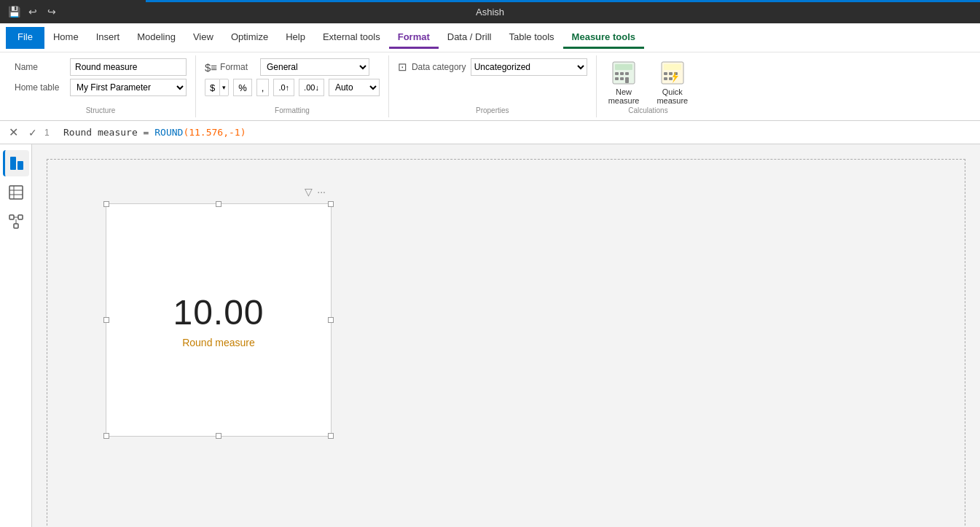 The height and width of the screenshot is (527, 980). What do you see at coordinates (52, 12) in the screenshot?
I see `redo-icon: ↪` at bounding box center [52, 12].